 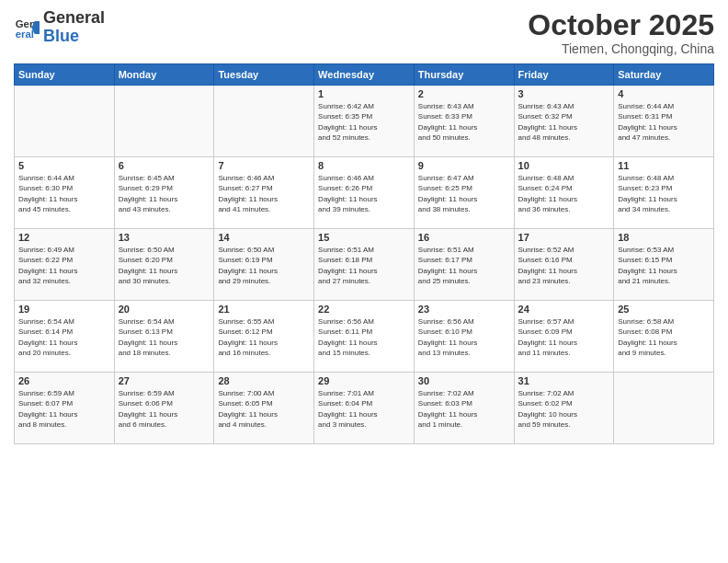 What do you see at coordinates (564, 337) in the screenshot?
I see `calendar-cell: 24Sunrise: 6:57 AM Sunset: 6:09 PM Dayli…` at bounding box center [564, 337].